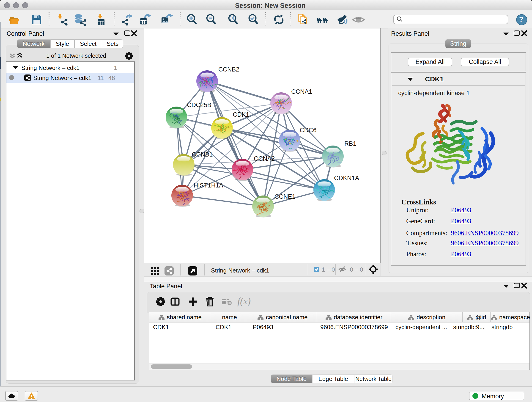 This screenshot has width=532, height=402. Describe the element at coordinates (199, 105) in the screenshot. I see `svg-text: CDC25B` at that location.